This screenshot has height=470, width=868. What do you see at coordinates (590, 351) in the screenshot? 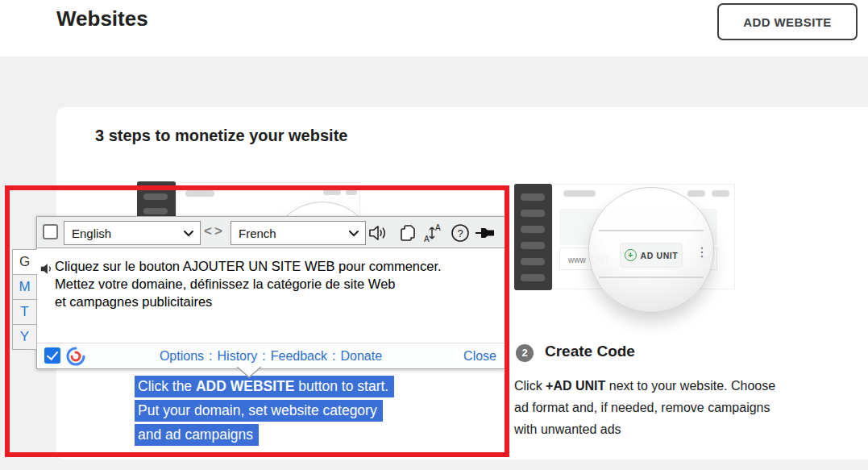
I see `step2-title: Create Code` at bounding box center [590, 351].